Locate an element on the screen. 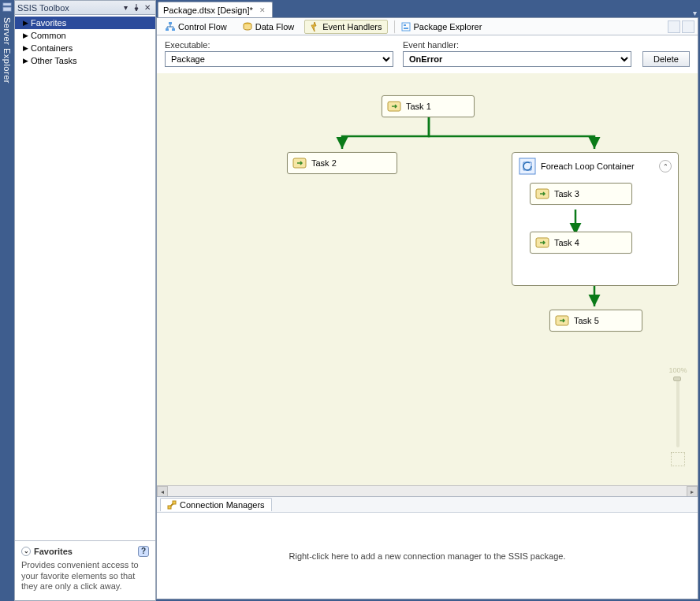 This screenshot has width=700, height=601. foreach-loop-container: Foreach Loop Container ⌃ Task 3 is located at coordinates (595, 219).